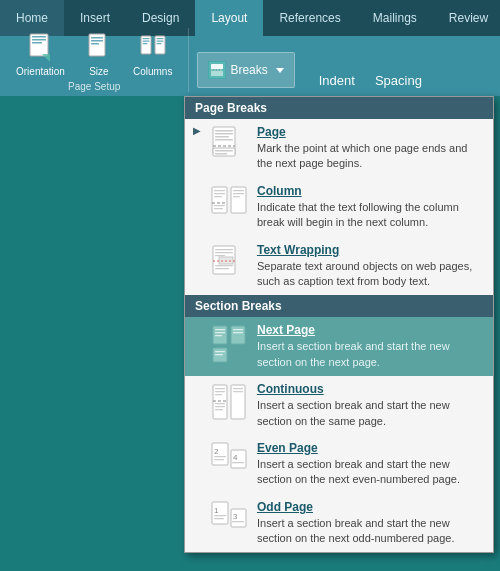 The height and width of the screenshot is (571, 500). Describe the element at coordinates (236, 458) in the screenshot. I see `svg-text: 4` at that location.